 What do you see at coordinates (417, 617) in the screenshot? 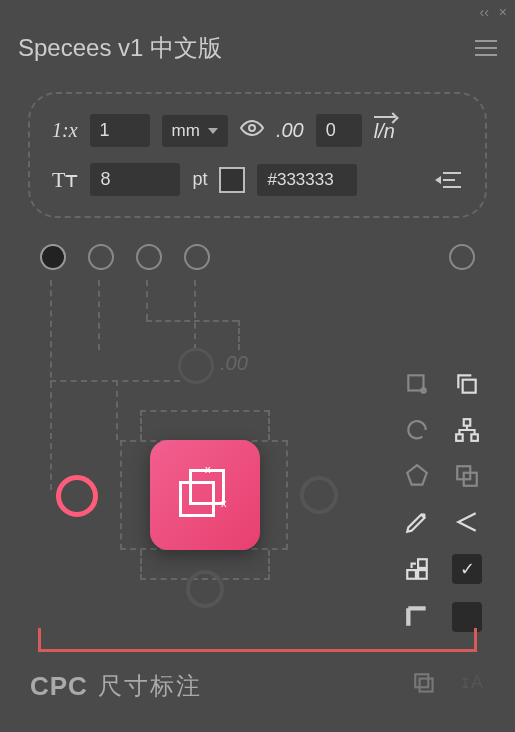
I see `corner-icon` at bounding box center [417, 617].